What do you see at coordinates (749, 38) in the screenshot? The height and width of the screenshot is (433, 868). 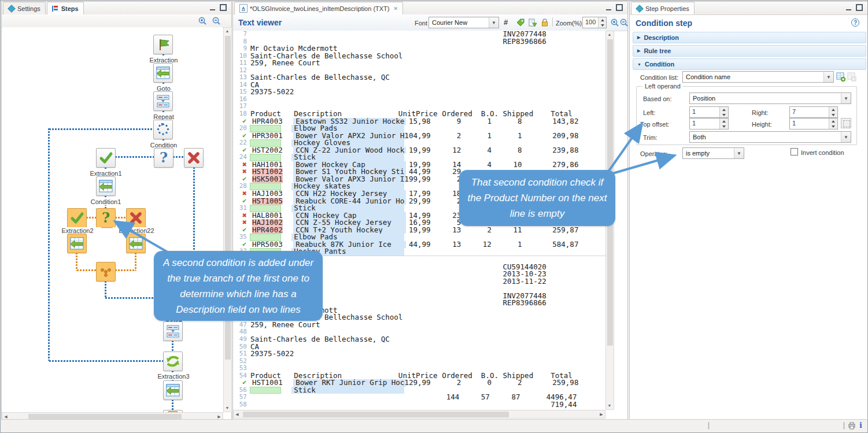 I see `section-description: ▶ Description` at bounding box center [749, 38].